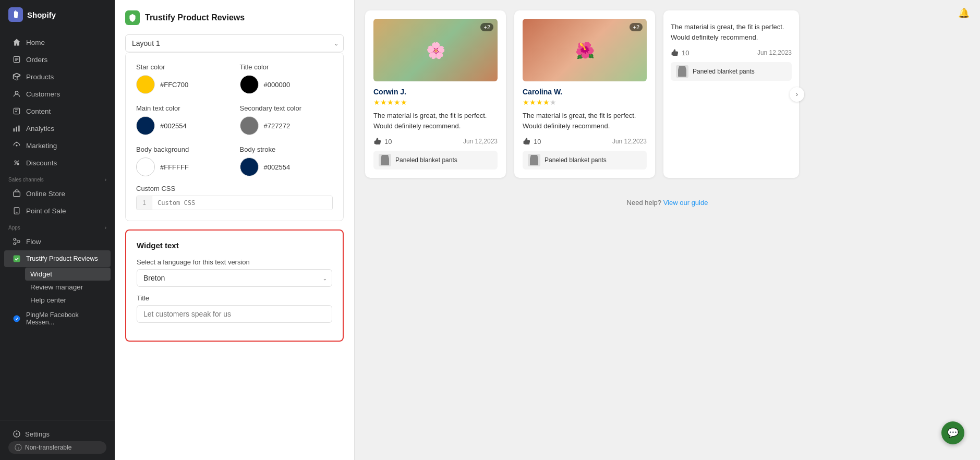 The image size is (980, 460). What do you see at coordinates (249, 126) in the screenshot?
I see `secondary-text-color-swatch` at bounding box center [249, 126].